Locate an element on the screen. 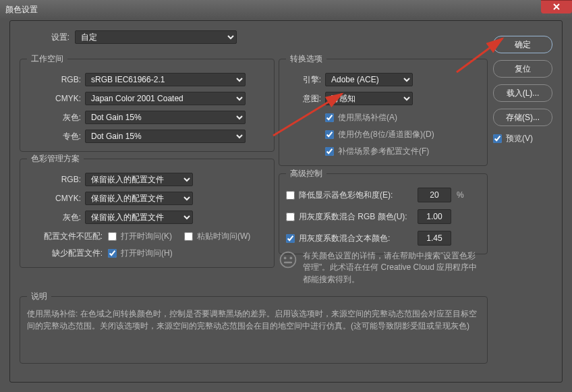 This screenshot has width=572, height=392. rgb-label: RGB: is located at coordinates (54, 80).